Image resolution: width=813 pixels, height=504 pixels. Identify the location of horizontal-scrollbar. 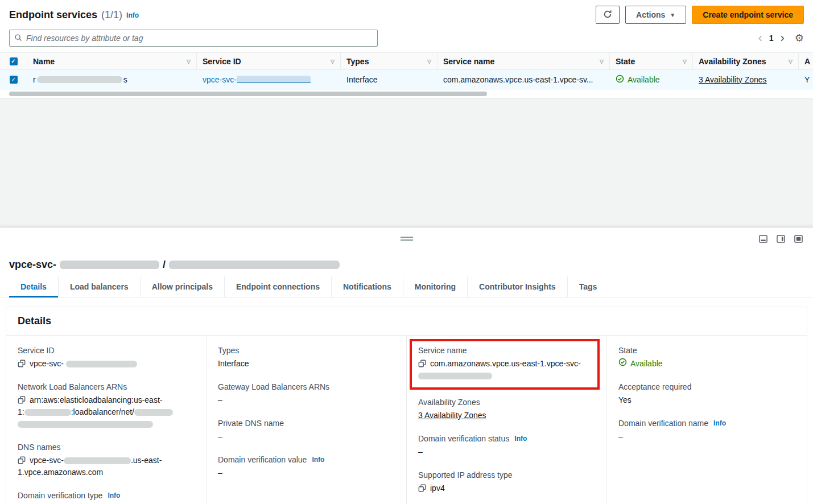
(248, 94).